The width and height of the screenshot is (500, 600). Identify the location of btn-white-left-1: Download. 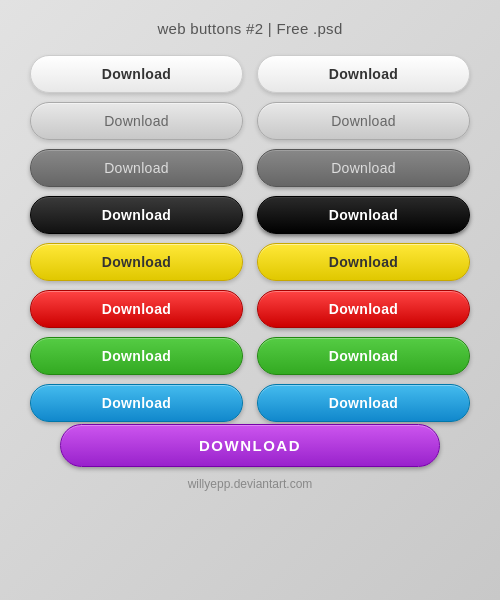
(136, 74).